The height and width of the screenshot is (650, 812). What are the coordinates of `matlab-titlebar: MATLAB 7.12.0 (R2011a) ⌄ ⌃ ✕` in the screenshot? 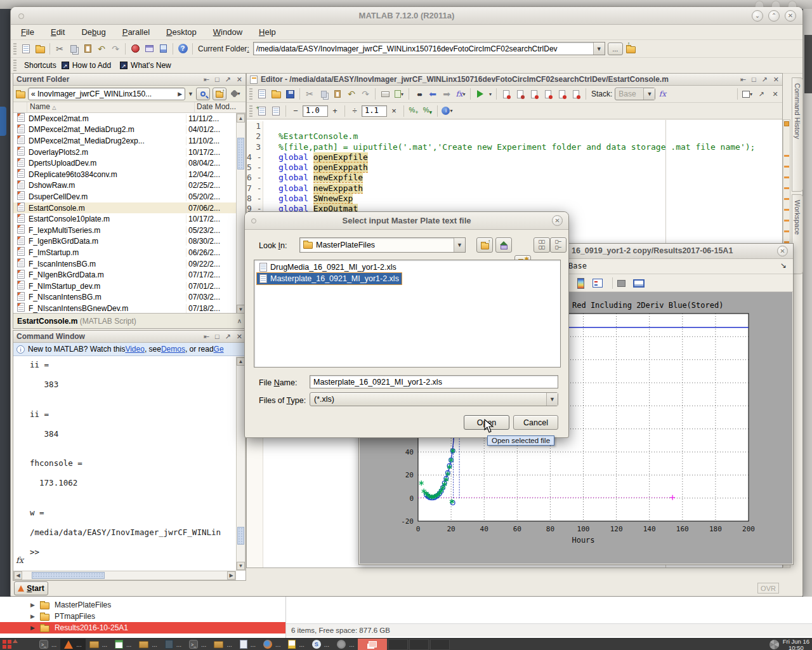 It's located at (407, 16).